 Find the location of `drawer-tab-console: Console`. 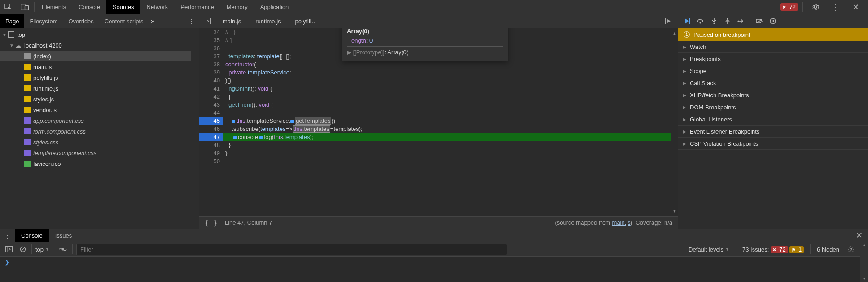

drawer-tab-console: Console is located at coordinates (32, 235).